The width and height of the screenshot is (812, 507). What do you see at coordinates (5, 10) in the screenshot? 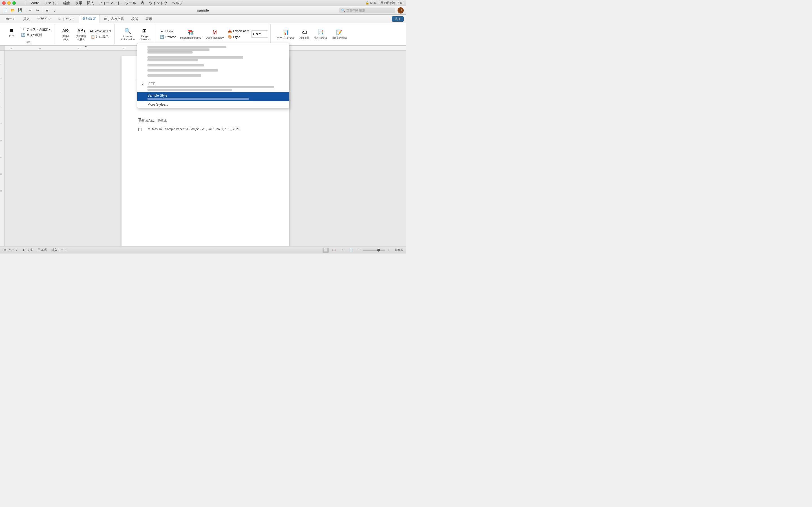
I see `new-document-button: 📄` at bounding box center [5, 10].